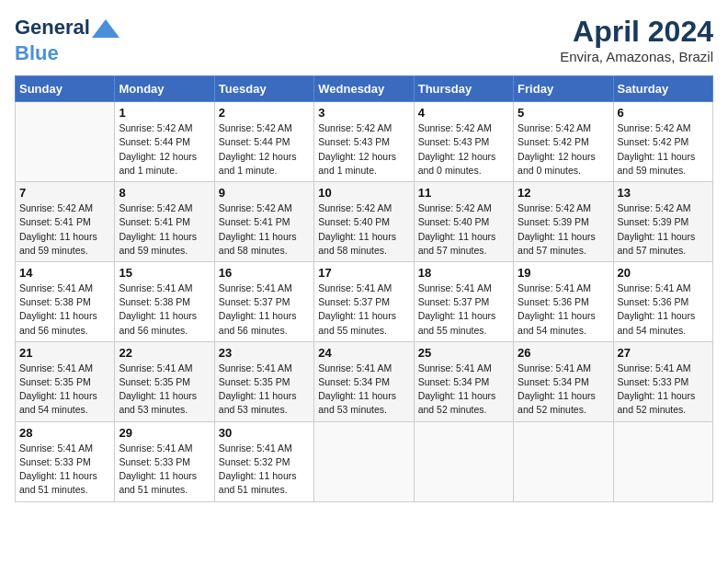 This screenshot has width=728, height=563. Describe the element at coordinates (364, 193) in the screenshot. I see `day-number: 10` at that location.